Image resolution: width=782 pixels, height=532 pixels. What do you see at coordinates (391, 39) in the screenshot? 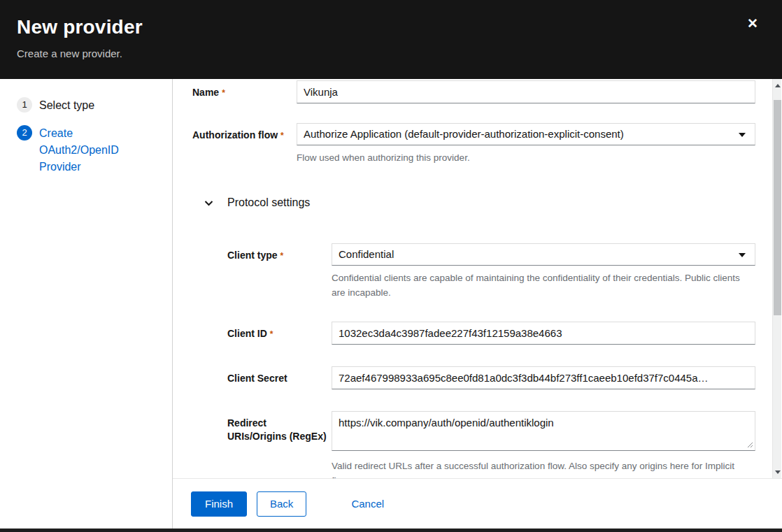
I see `modal-header: New provider Create a new provider. ✕` at bounding box center [391, 39].